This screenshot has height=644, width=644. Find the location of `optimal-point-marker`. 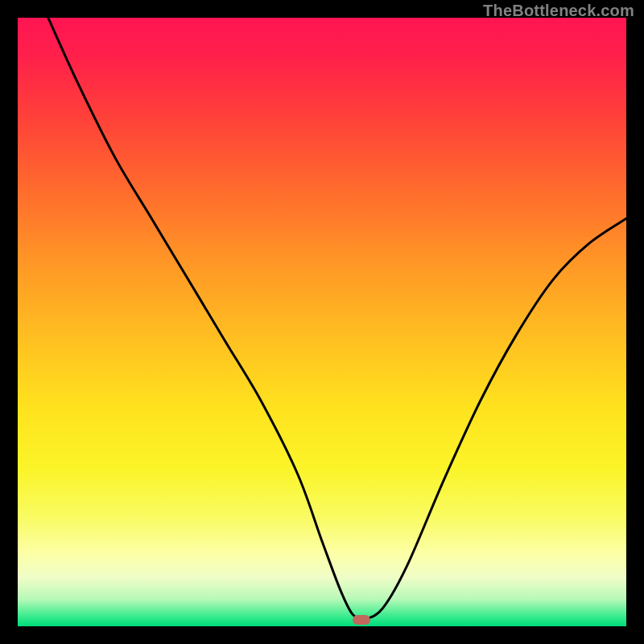

optimal-point-marker is located at coordinates (361, 620).